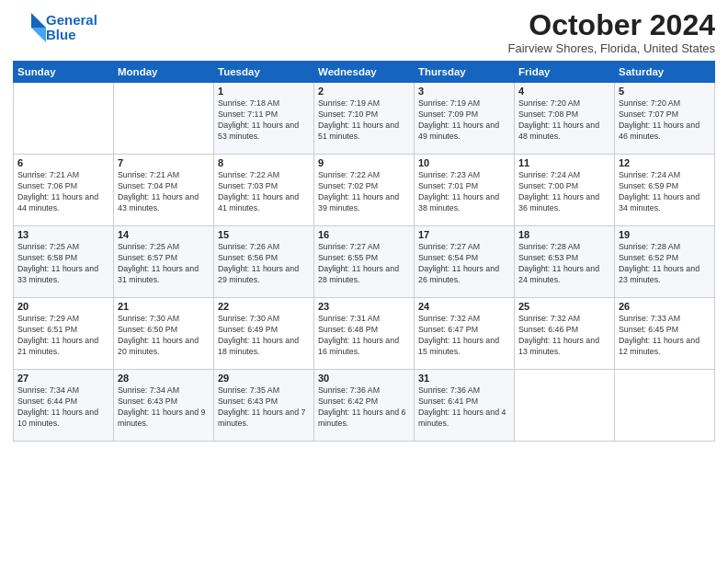 Image resolution: width=728 pixels, height=563 pixels. What do you see at coordinates (164, 72) in the screenshot?
I see `weekday-header-monday: Monday` at bounding box center [164, 72].